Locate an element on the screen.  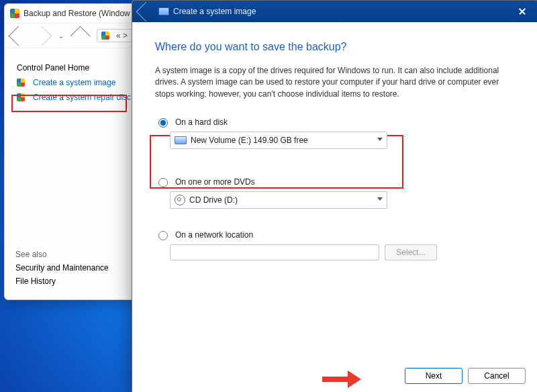
nav-history-chevron-icon: ⌄ is located at coordinates (61, 36).